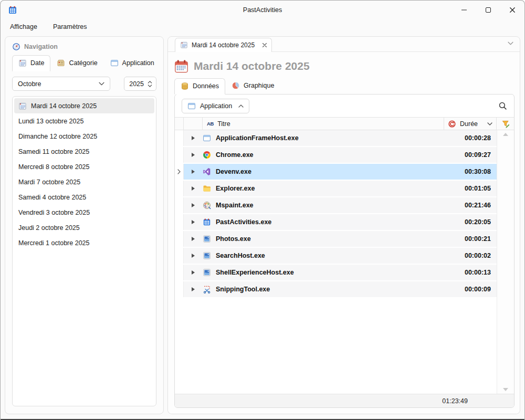 This screenshot has width=525, height=420. Describe the element at coordinates (253, 86) in the screenshot. I see `tab-graphique: Graphique` at that location.